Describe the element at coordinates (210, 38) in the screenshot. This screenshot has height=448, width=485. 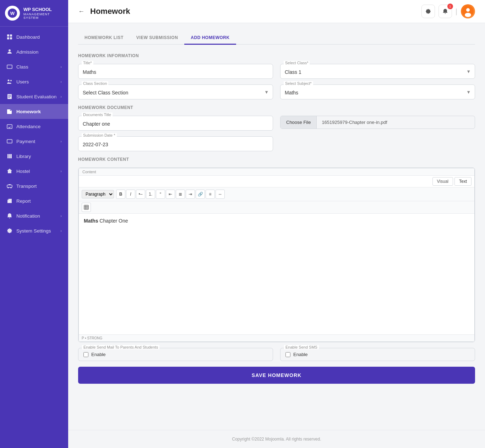
I see `tab-add-homework: ADD HOMEWORK` at that location.